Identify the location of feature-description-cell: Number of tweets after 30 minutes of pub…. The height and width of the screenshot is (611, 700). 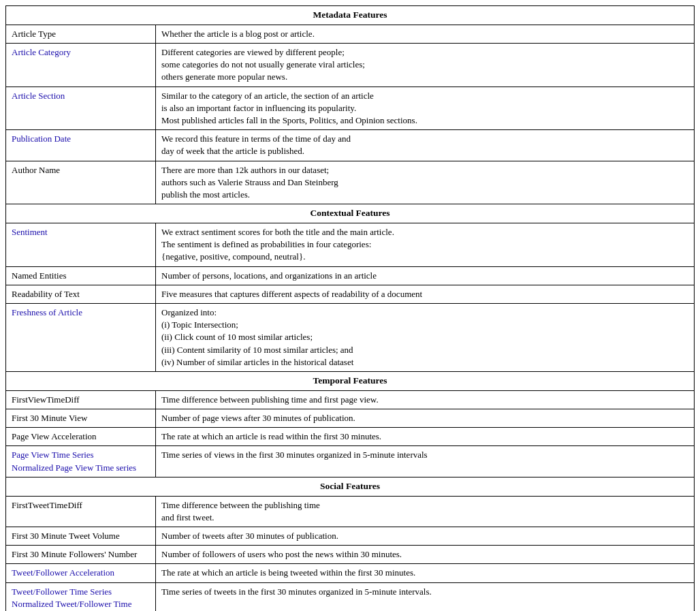
(425, 537).